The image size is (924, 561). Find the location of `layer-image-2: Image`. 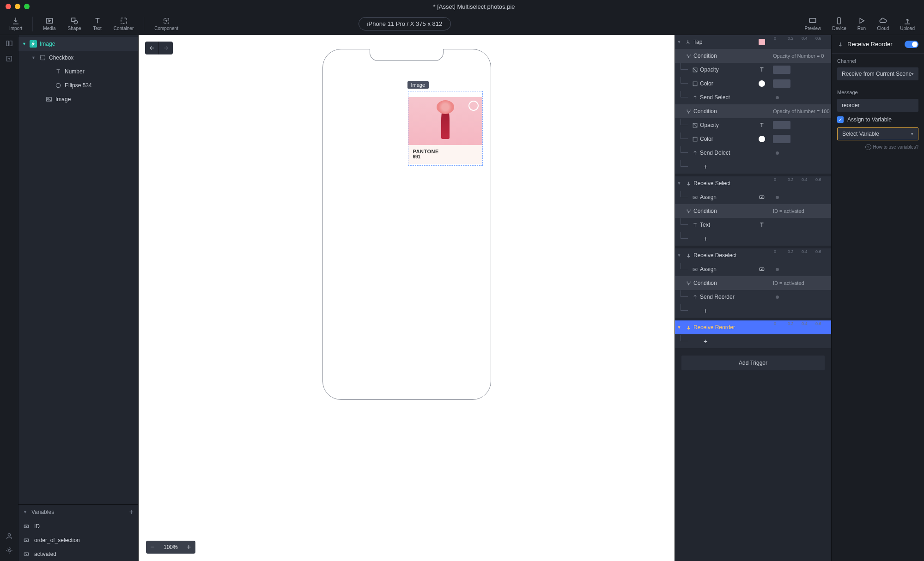

layer-image-2: Image is located at coordinates (79, 99).